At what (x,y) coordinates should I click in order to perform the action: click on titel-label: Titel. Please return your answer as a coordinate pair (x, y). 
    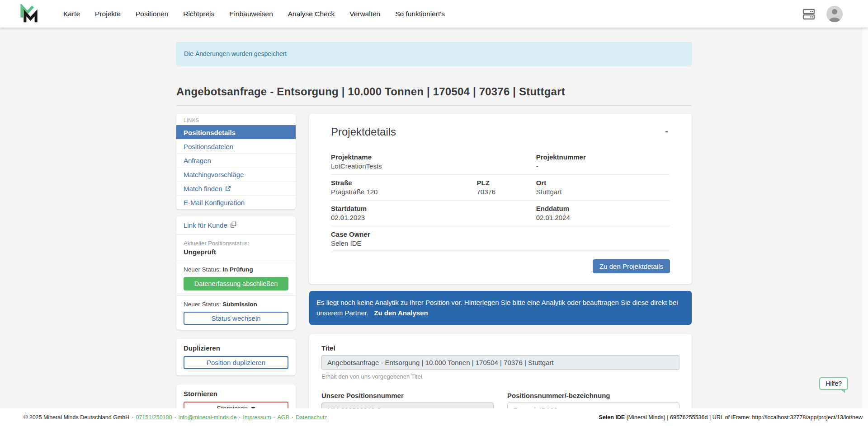
    Looking at the image, I should click on (500, 348).